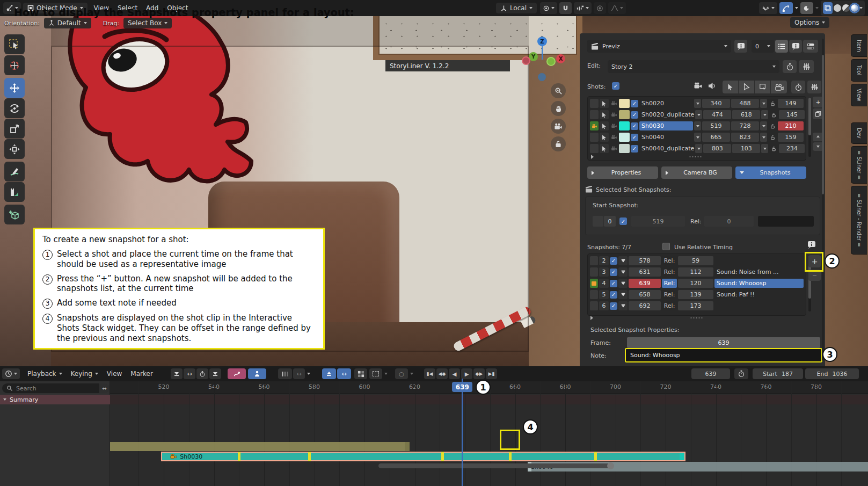 Image resolution: width=868 pixels, height=486 pixels. I want to click on tool-move, so click(14, 88).